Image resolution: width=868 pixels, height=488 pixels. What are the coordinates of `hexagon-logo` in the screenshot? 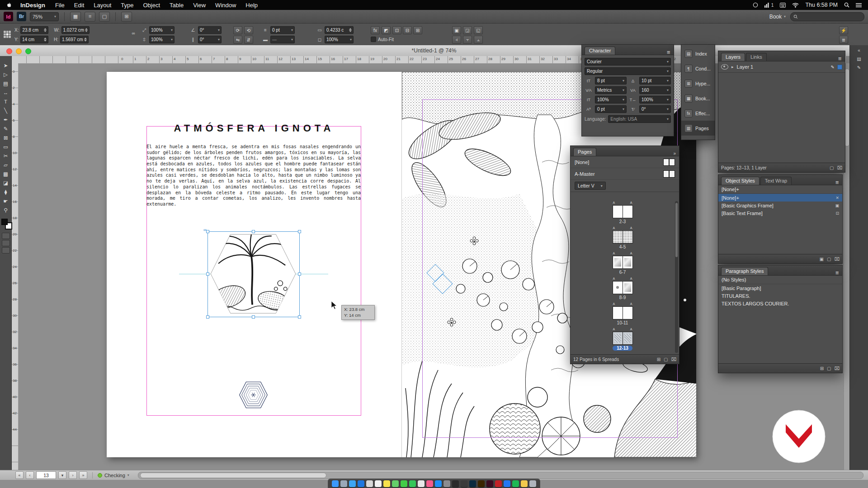 It's located at (253, 395).